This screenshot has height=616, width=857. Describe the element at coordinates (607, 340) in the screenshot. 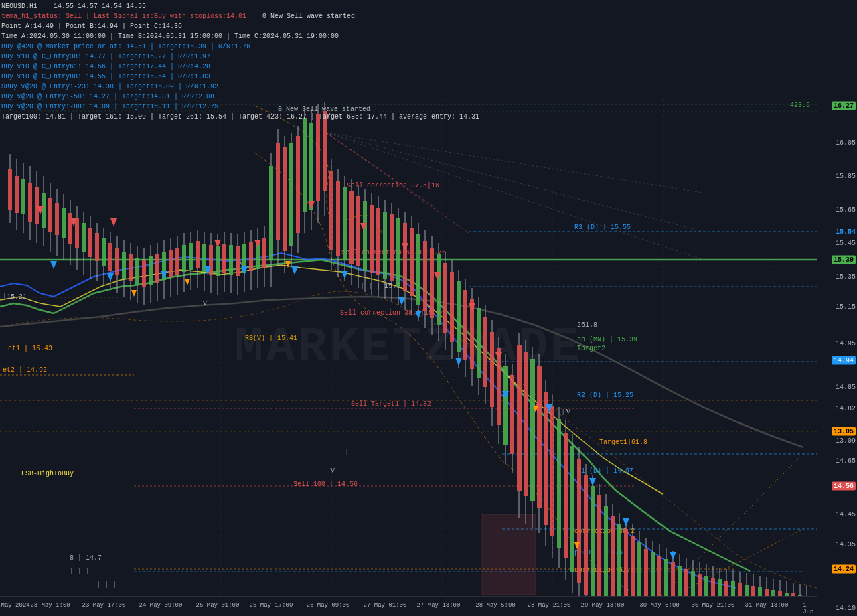

I see `pp-mn-label: pp (MN) | 15.39` at that location.